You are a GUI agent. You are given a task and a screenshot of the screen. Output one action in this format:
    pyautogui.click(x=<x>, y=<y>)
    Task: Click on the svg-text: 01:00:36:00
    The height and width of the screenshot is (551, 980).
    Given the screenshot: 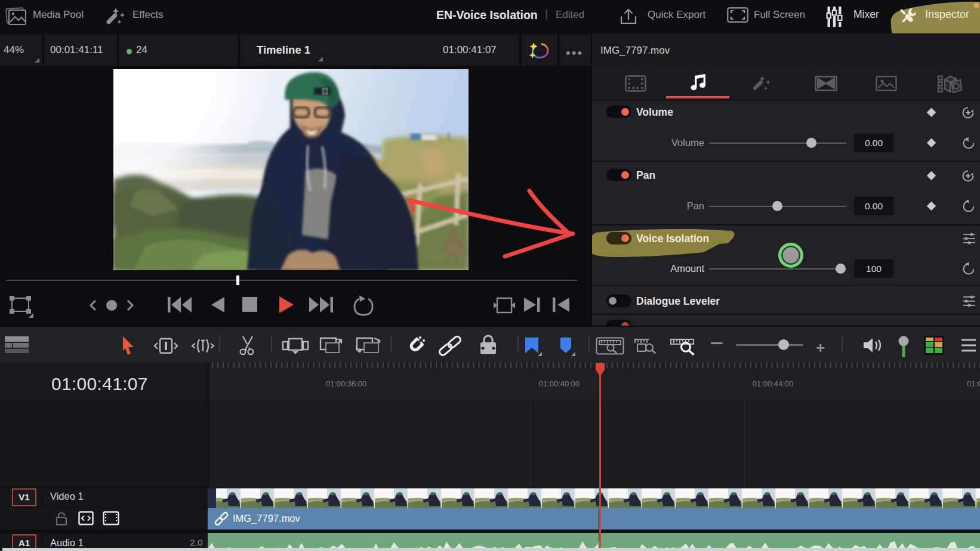 What is the action you would take?
    pyautogui.click(x=346, y=384)
    